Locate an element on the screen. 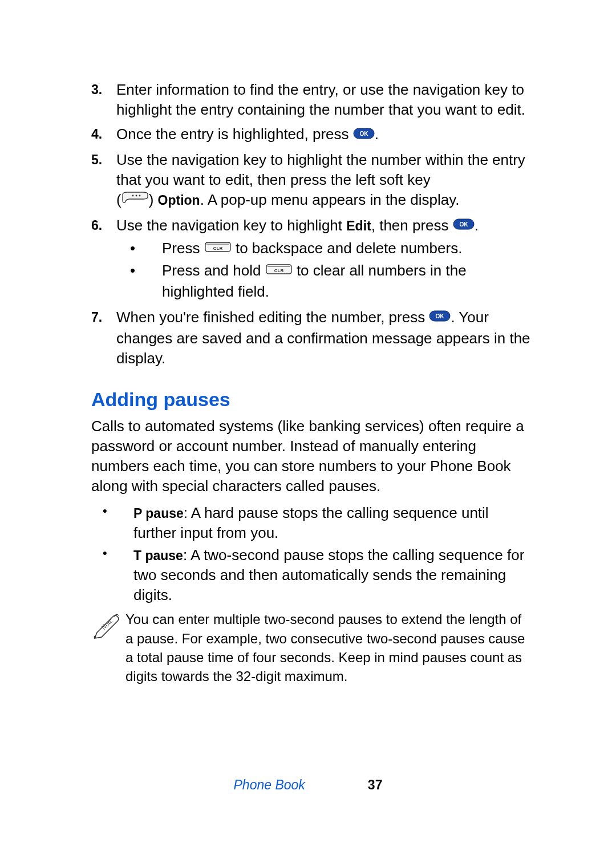  page-footer: Phone Book37 is located at coordinates (308, 785).